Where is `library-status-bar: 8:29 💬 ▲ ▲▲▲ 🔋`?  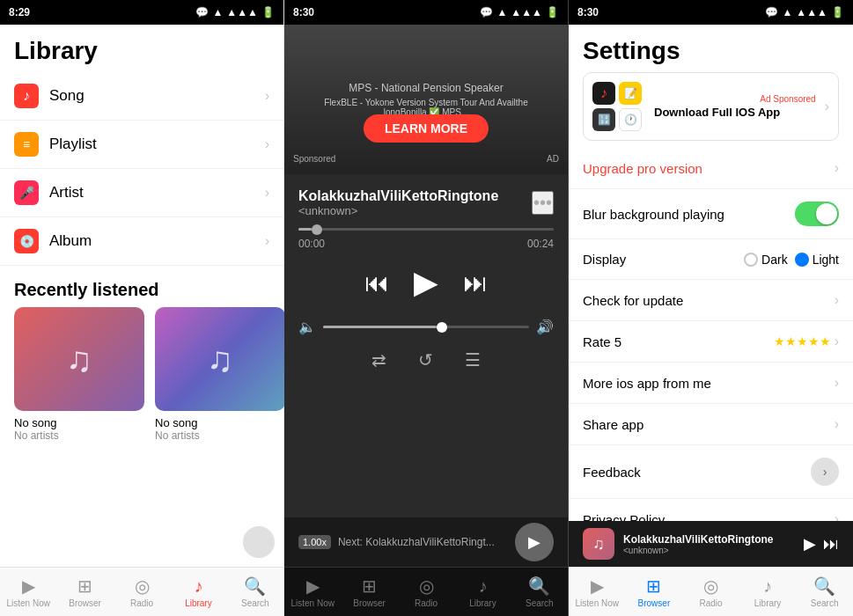
library-status-bar: 8:29 💬 ▲ ▲▲▲ 🔋 is located at coordinates (142, 12).